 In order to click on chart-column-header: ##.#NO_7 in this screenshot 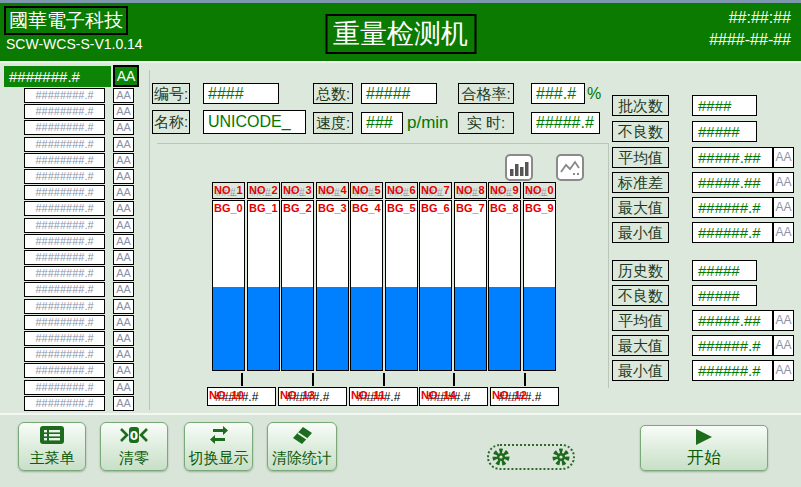, I will do `click(436, 190)`.